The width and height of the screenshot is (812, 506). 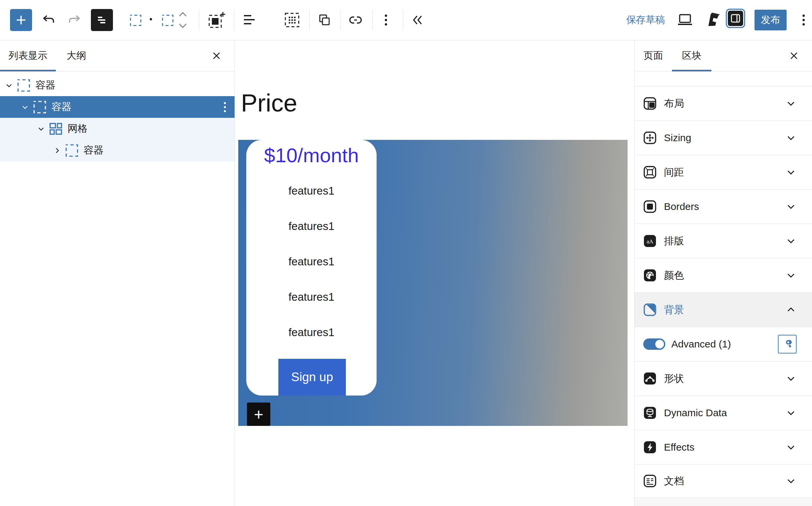 I want to click on generateblocks-logo-icon, so click(x=713, y=20).